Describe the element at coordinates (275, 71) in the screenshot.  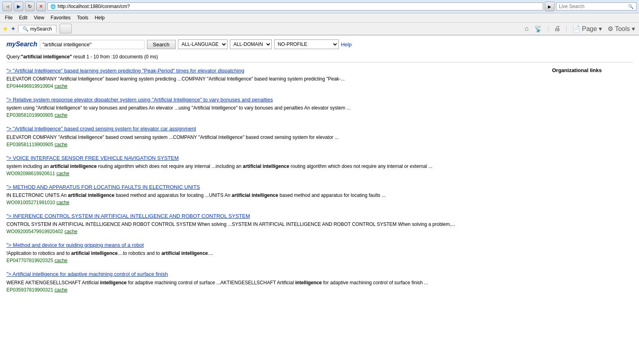
I see `result-title: "> "Artificial Intelligence" based learn…` at that location.